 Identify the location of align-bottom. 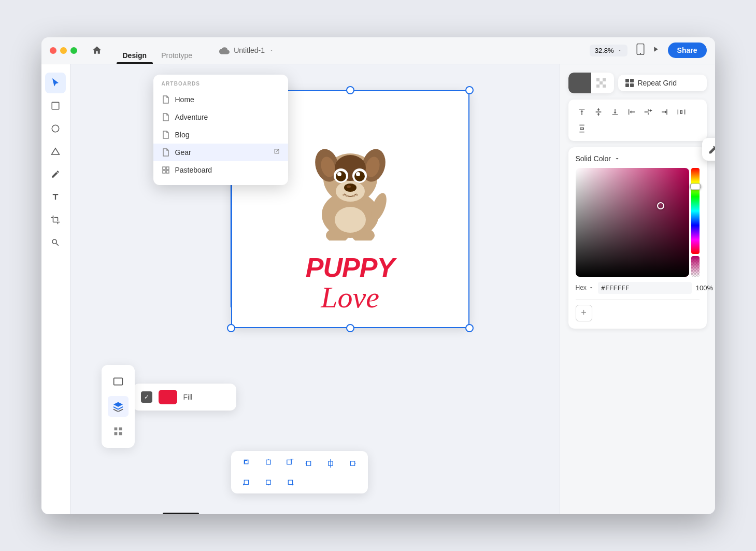
(615, 112).